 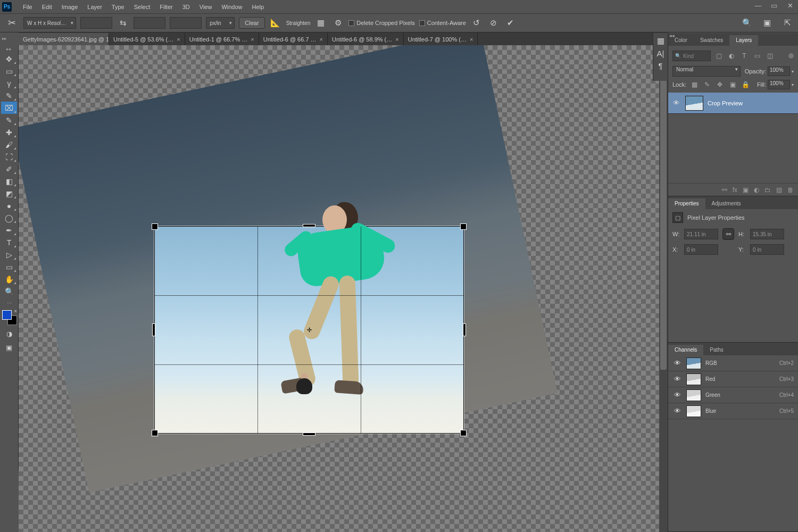 I want to click on new-layer-icon: ▤, so click(x=779, y=190).